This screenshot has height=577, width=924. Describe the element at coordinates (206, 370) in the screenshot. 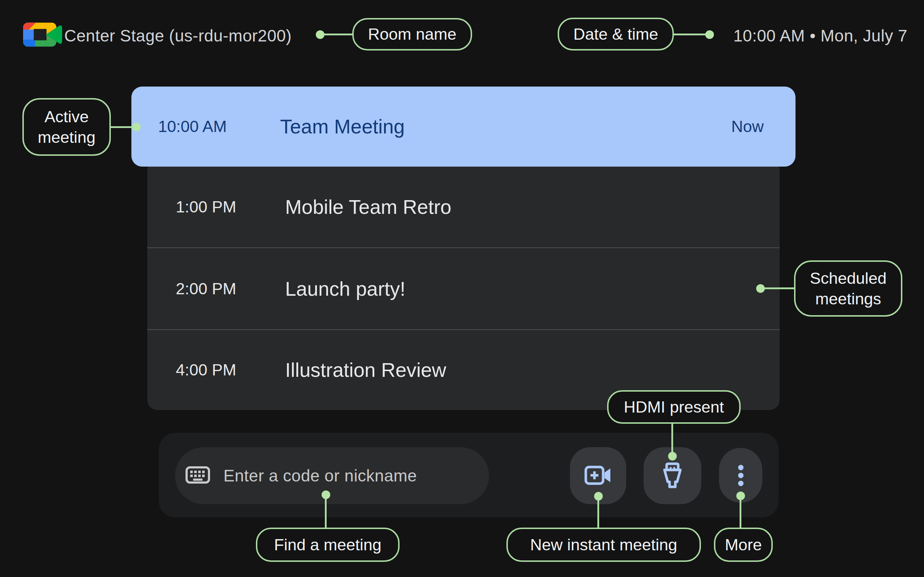

I see `meeting-time: 4:00 PM` at that location.